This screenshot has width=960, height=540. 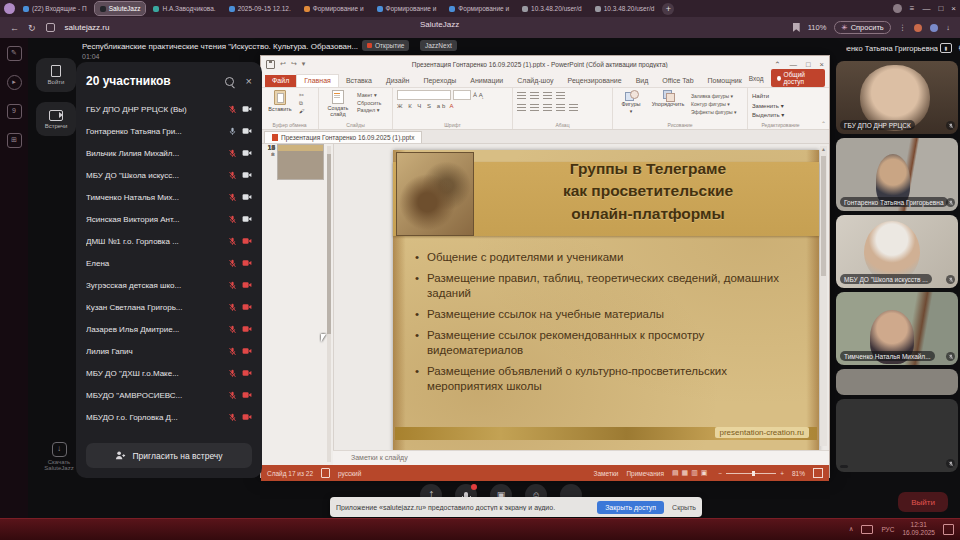 What do you see at coordinates (756, 78) in the screenshot?
I see `sign-in-link: Вход` at bounding box center [756, 78].